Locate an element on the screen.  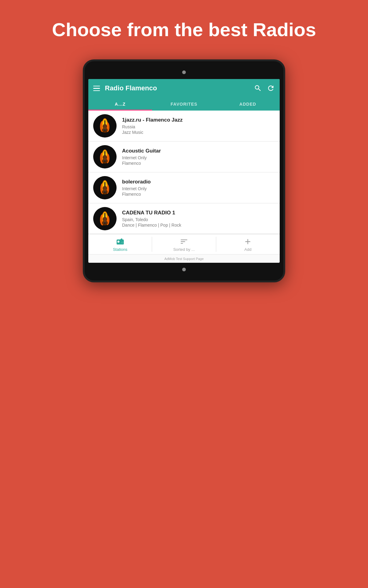
radio-icon is located at coordinates (120, 242).